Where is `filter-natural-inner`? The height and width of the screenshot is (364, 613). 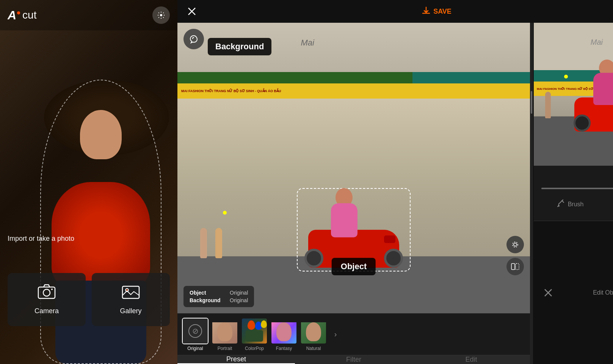 filter-natural-inner is located at coordinates (314, 333).